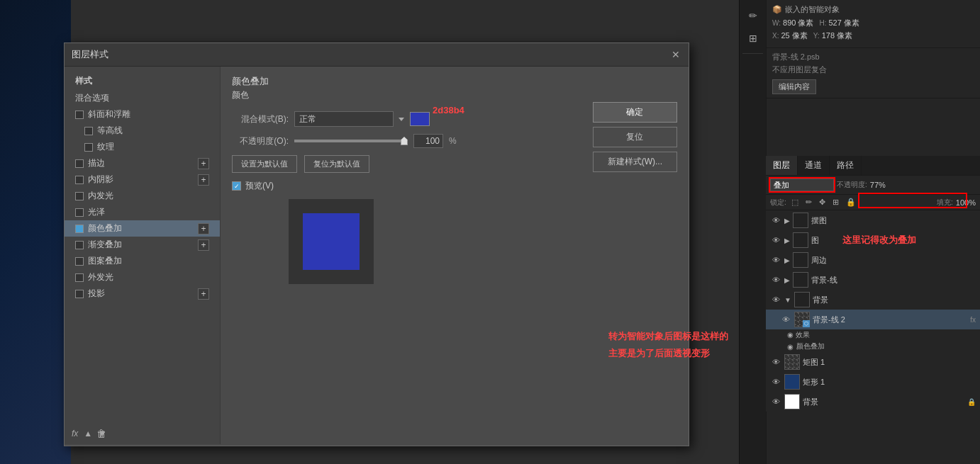 This screenshot has height=464, width=980. I want to click on thumb-baitu, so click(801, 220).